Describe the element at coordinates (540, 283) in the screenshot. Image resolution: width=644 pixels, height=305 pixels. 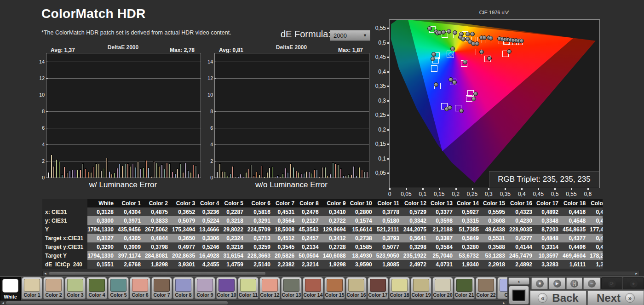
I see `stop-button: ■` at that location.